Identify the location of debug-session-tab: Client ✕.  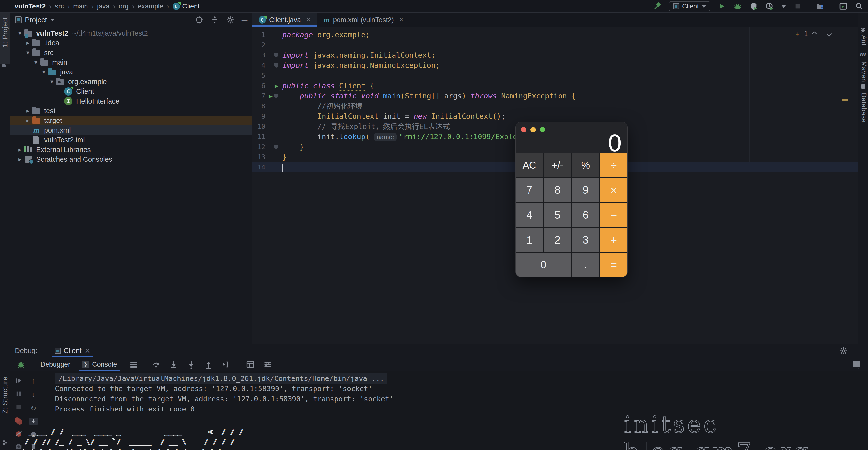
(72, 351).